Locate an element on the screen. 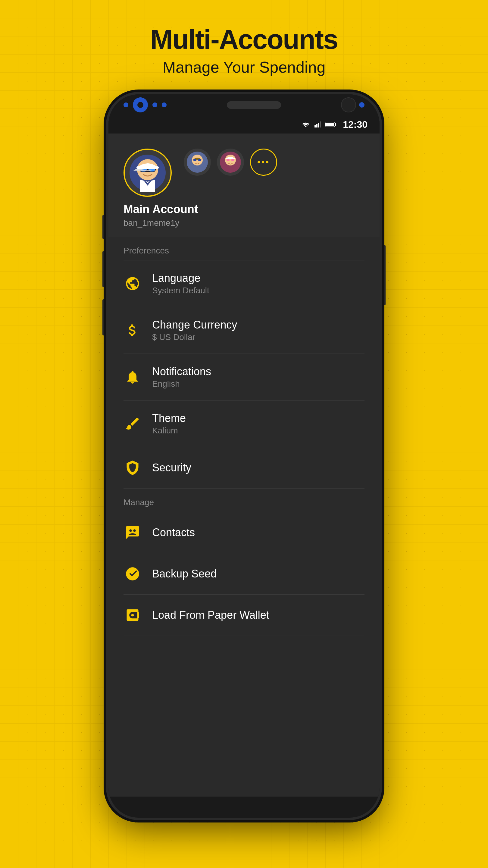 The image size is (488, 868). coins-svg is located at coordinates (133, 330).